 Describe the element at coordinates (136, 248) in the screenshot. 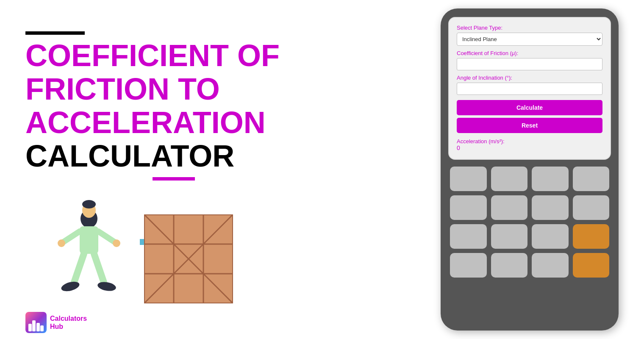

I see `illustration` at that location.